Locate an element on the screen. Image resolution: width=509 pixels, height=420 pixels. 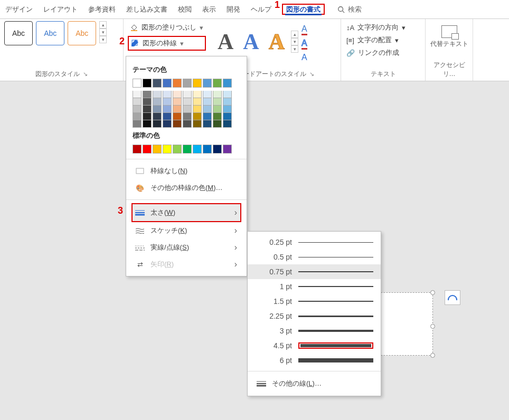
weight-option: 1.5 pt is located at coordinates (314, 301).